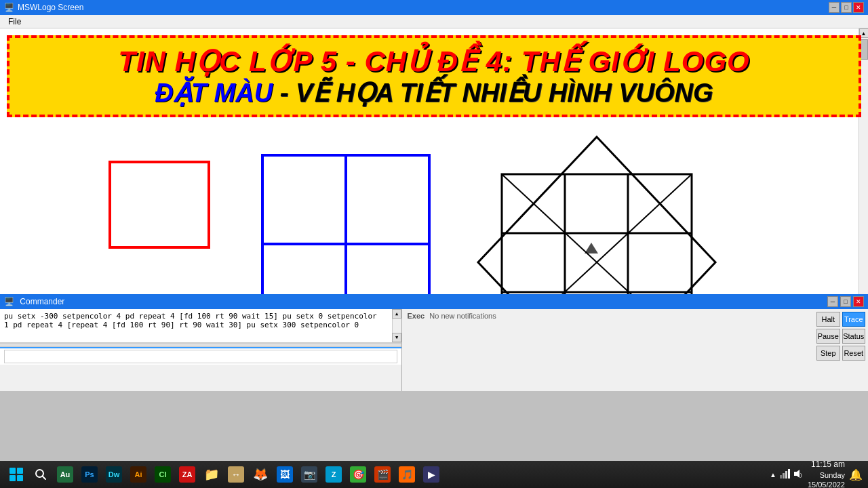 Image resolution: width=868 pixels, height=488 pixels. Describe the element at coordinates (187, 474) in the screenshot. I see `taskbar-app-za: ZA` at that location.